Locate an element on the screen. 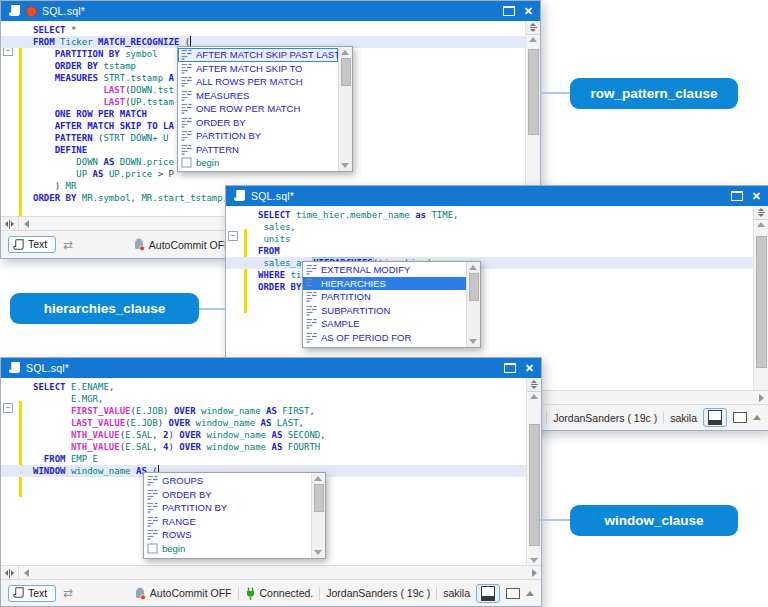 This screenshot has width=768, height=607. completion-item-label: ALL ROWS PER MATCH is located at coordinates (250, 82).